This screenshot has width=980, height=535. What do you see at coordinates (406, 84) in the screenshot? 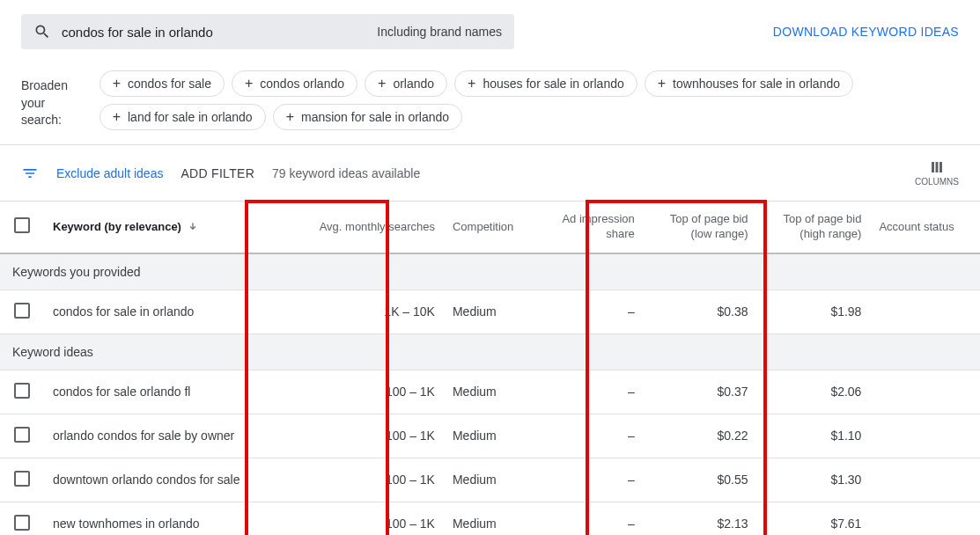
I see `broaden-chip: +orlando` at bounding box center [406, 84].